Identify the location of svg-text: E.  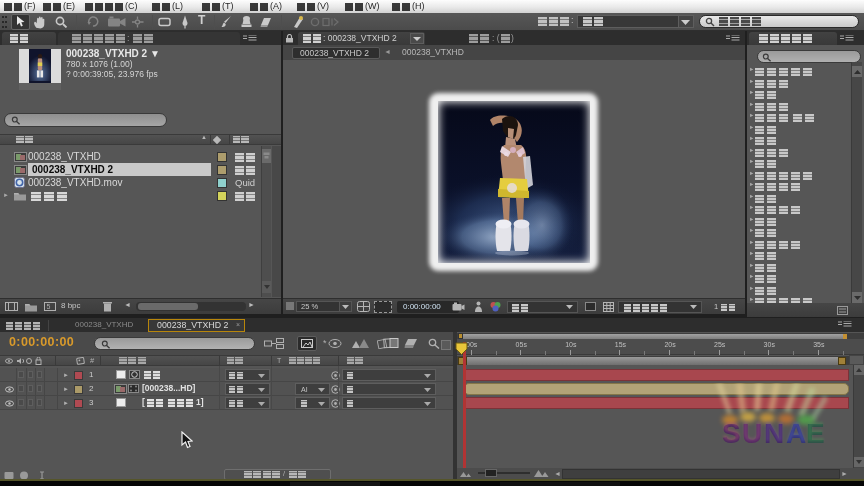
(815, 432).